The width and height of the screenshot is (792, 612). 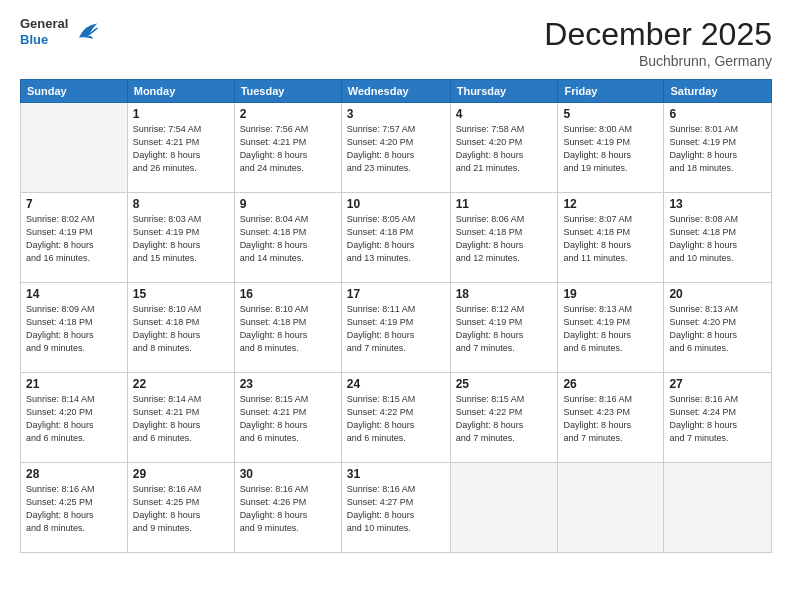 I want to click on calendar-cell: 2Sunrise: 7:56 AM Sunset: 4:21 PM Daylig…, so click(x=288, y=148).